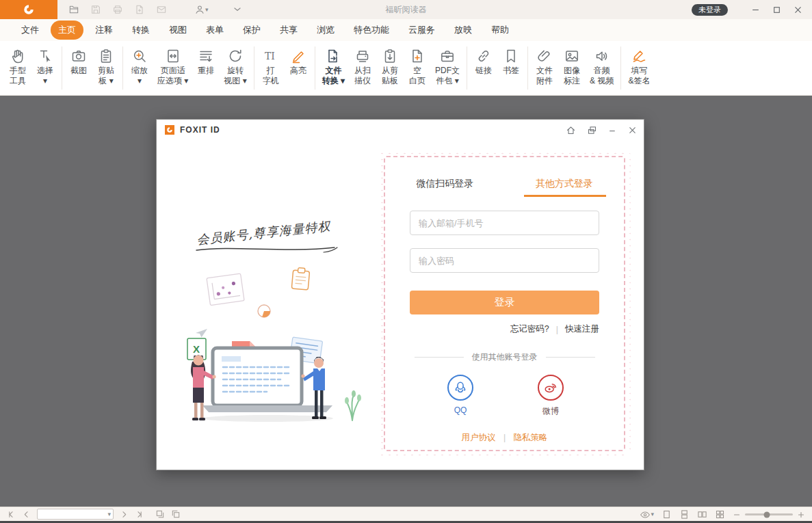  Describe the element at coordinates (702, 514) in the screenshot. I see `facing-view-icon` at that location.